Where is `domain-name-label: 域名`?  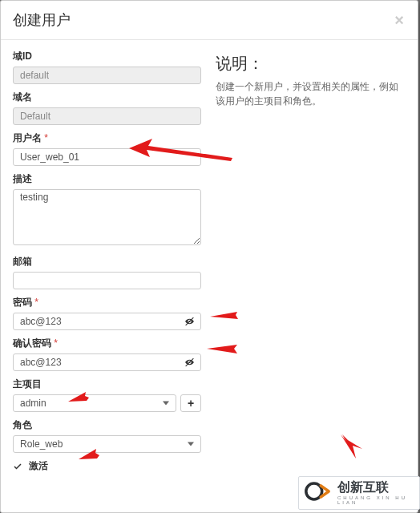
domain-name-label: 域名 is located at coordinates (107, 98).